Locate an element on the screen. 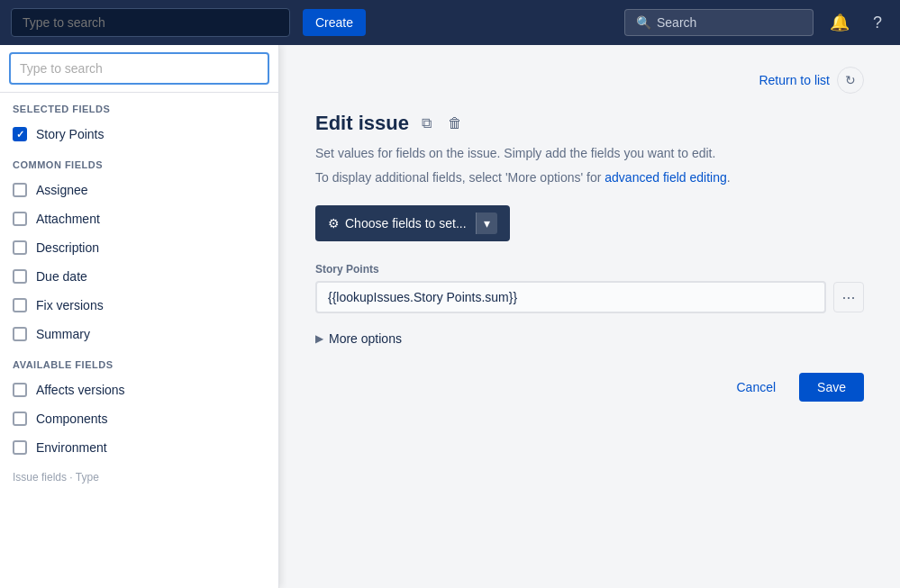 This screenshot has width=900, height=588. field-label-story-points: Story Points is located at coordinates (70, 134).